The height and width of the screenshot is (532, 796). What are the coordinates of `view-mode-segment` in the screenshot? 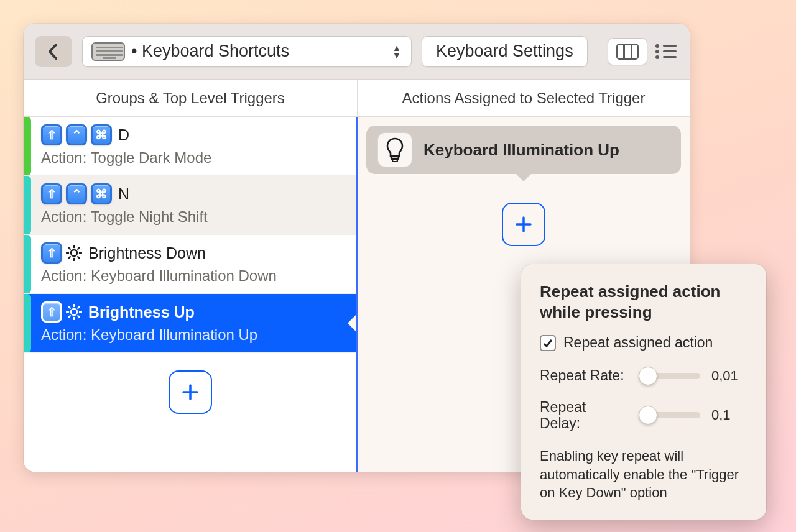 It's located at (643, 52).